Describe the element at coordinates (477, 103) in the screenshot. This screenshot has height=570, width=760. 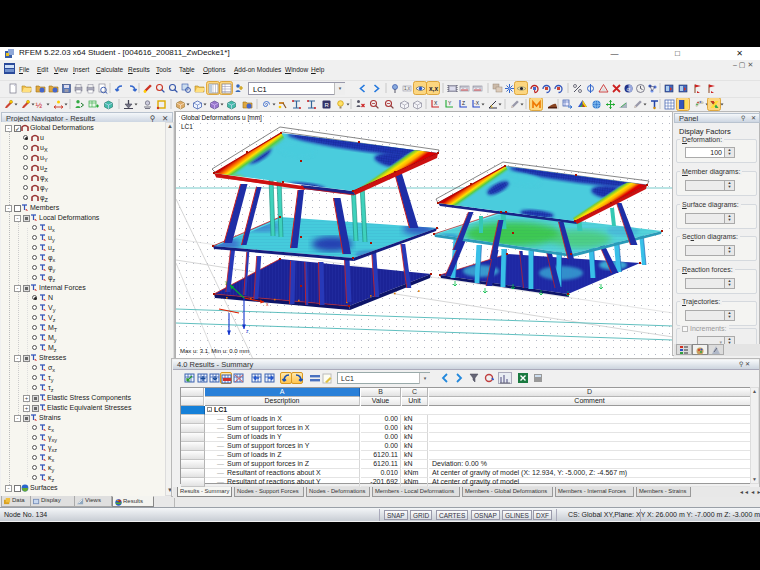
I see `svg-text: -X` at that location.